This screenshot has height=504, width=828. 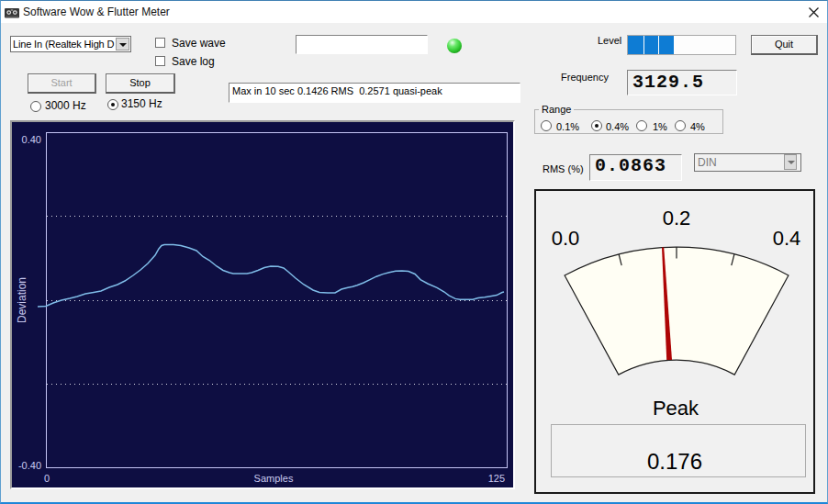 What do you see at coordinates (31, 140) in the screenshot?
I see `svg-text: 0.40` at bounding box center [31, 140].